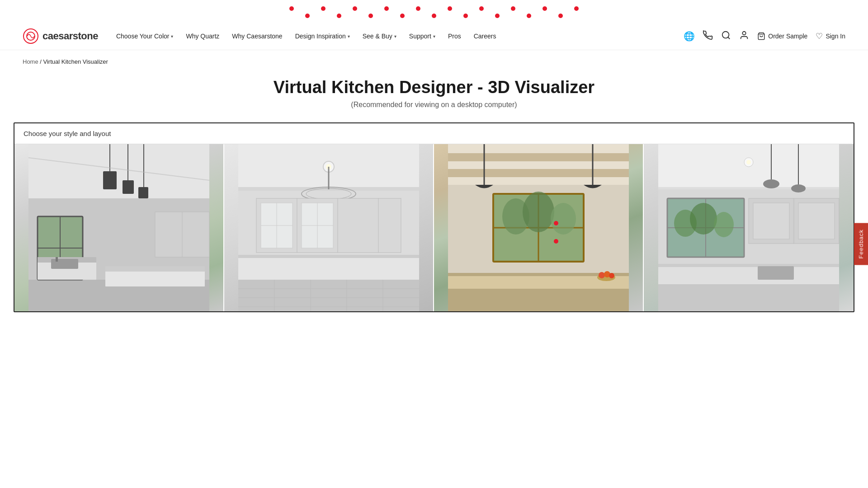  Describe the element at coordinates (539, 228) in the screenshot. I see `kitchen-farmhouse` at that location.